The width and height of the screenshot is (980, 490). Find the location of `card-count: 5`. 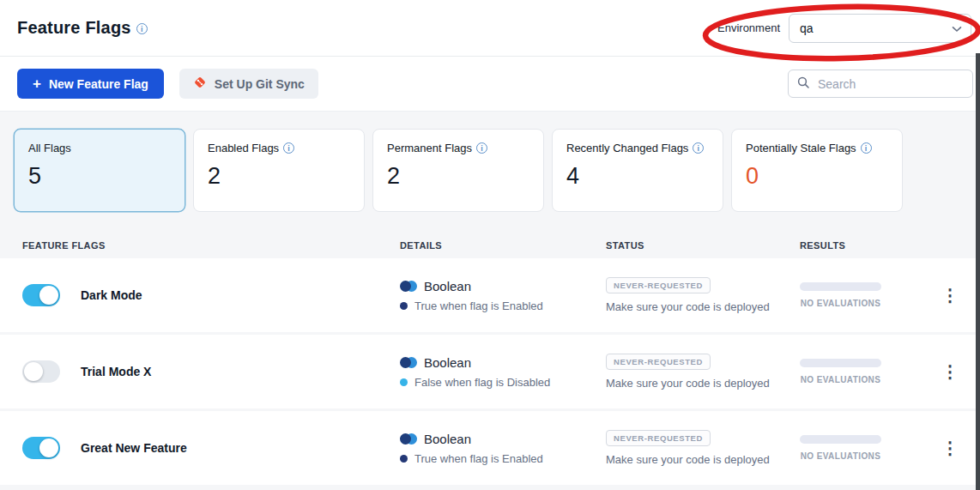

card-count: 5 is located at coordinates (100, 177).